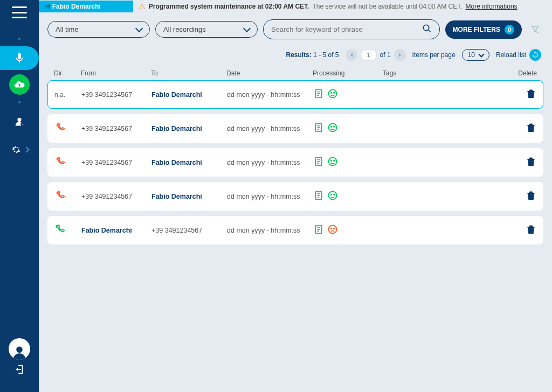 This screenshot has height=392, width=552. What do you see at coordinates (492, 6) in the screenshot?
I see `notice-link: More informations` at bounding box center [492, 6].